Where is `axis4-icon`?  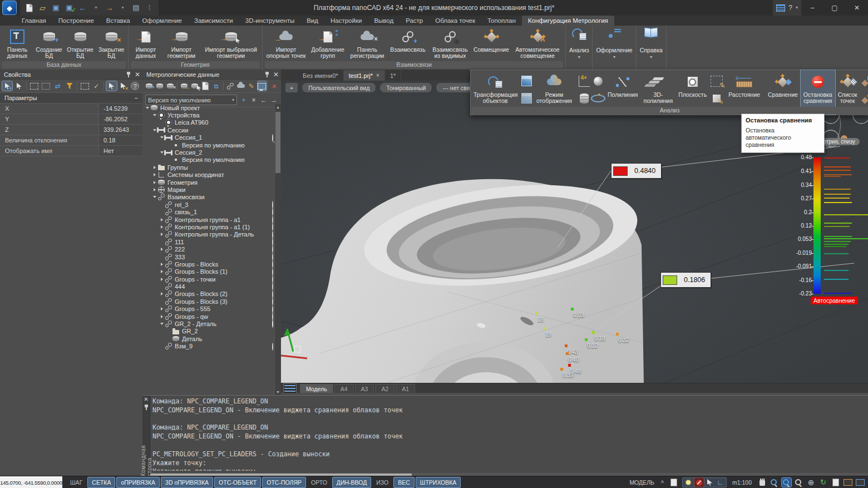 axis4-icon is located at coordinates (584, 81).